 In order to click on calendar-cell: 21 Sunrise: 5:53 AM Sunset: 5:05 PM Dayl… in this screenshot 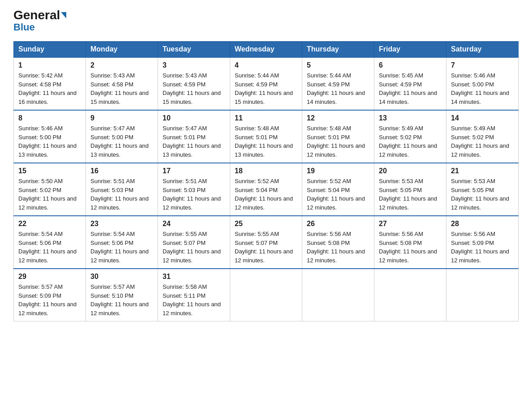, I will do `click(483, 189)`.